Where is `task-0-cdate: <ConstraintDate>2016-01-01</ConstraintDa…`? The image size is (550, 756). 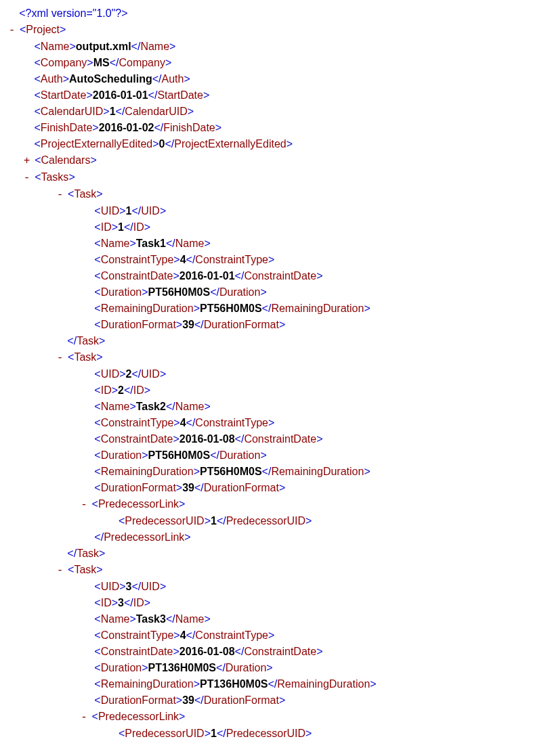
task-0-cdate: <ConstraintDate>2016-01-01</ConstraintDa… is located at coordinates (275, 276).